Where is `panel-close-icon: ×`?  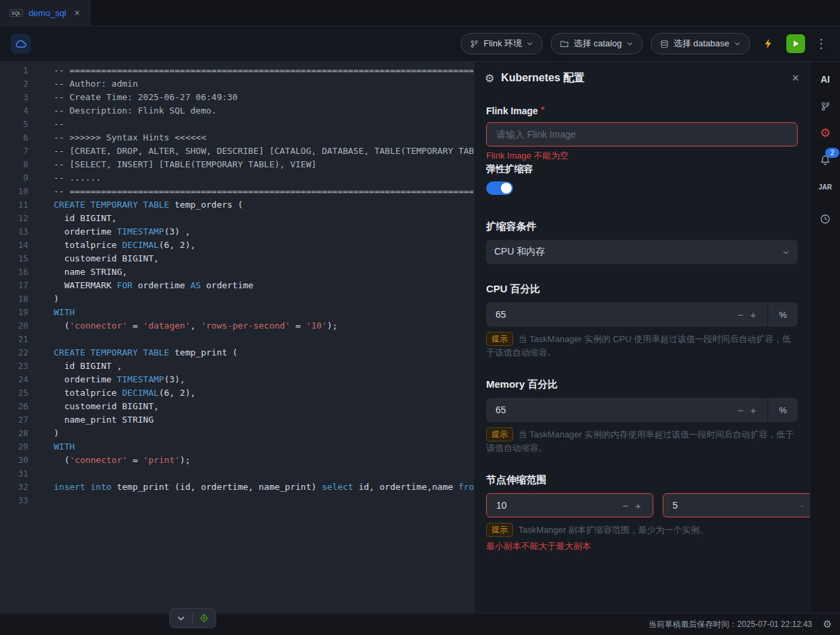 panel-close-icon: × is located at coordinates (795, 78).